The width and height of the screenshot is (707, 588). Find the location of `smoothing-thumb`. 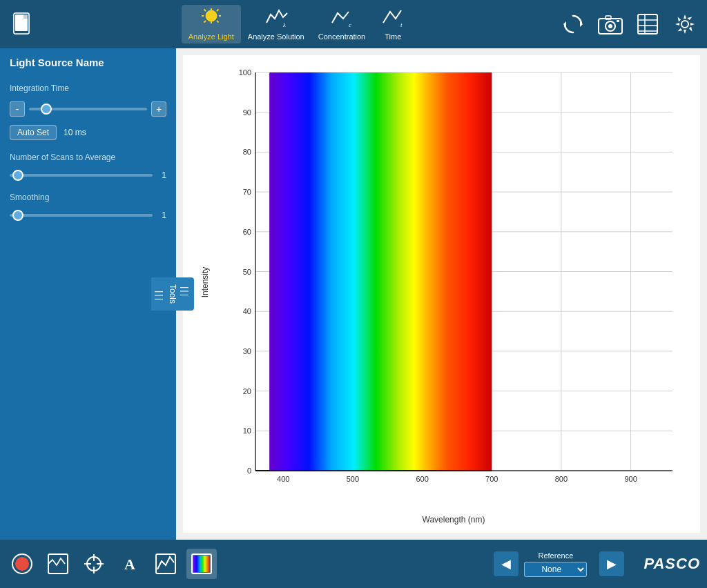

smoothing-thumb is located at coordinates (18, 215).